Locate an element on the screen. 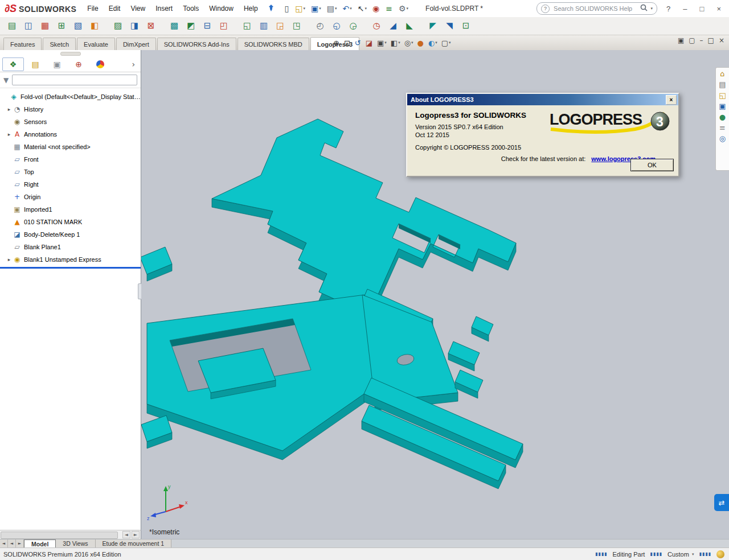 The image size is (729, 560). tree-item-annotations: ▸ A Annotations is located at coordinates (71, 134).